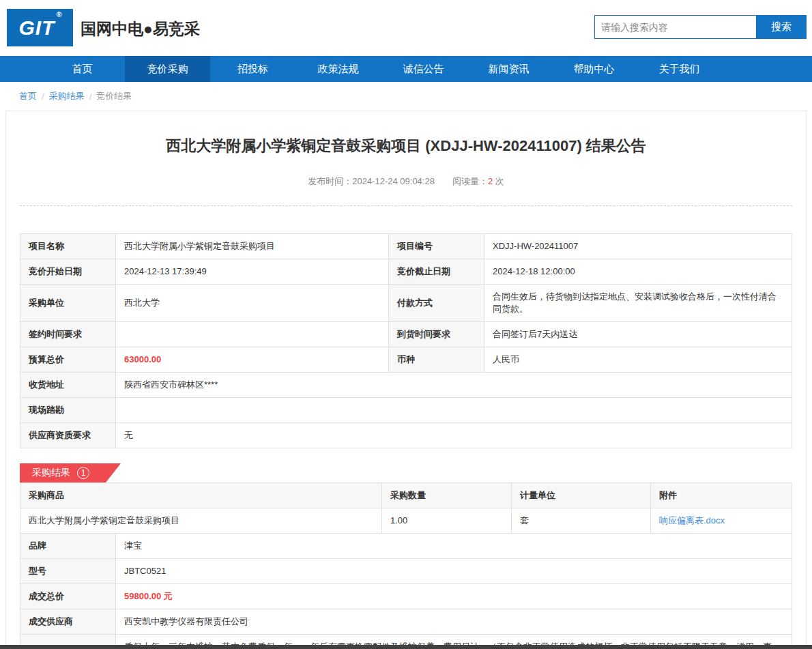  Describe the element at coordinates (454, 435) in the screenshot. I see `info-value: 无` at that location.